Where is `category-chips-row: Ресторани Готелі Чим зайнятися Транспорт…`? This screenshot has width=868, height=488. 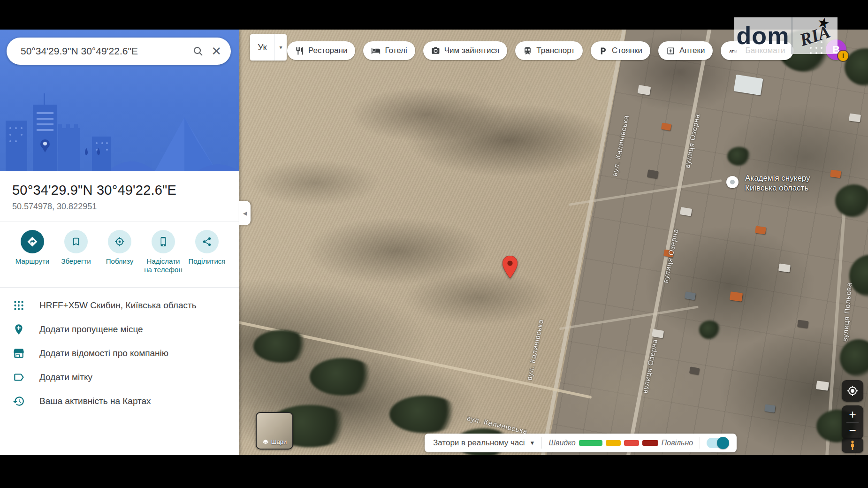
category-chips-row: Ресторани Готелі Чим зайнятися Транспорт… is located at coordinates (541, 51).